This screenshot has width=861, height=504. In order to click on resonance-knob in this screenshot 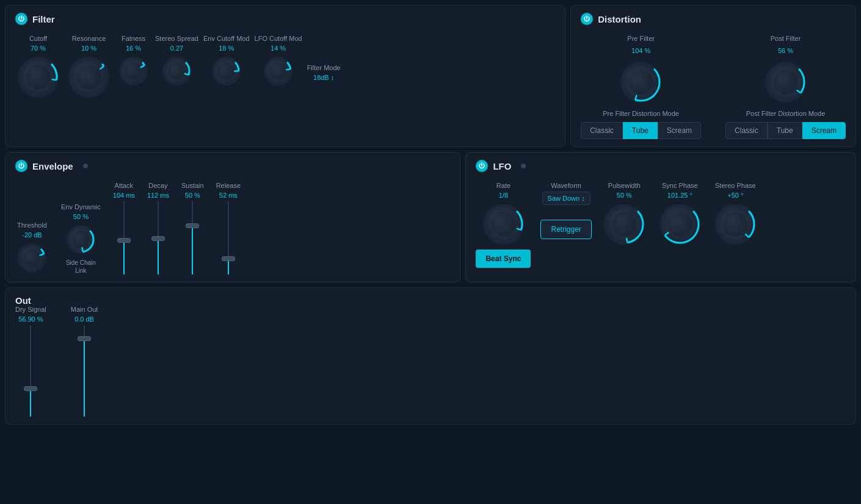, I will do `click(89, 77)`.